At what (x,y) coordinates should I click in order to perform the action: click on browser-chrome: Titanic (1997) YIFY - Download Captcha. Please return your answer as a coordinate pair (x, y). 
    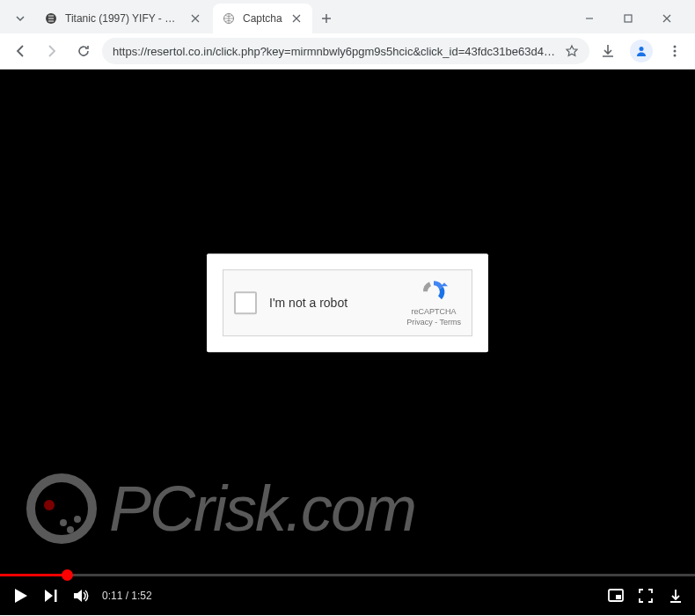
    Looking at the image, I should click on (348, 35).